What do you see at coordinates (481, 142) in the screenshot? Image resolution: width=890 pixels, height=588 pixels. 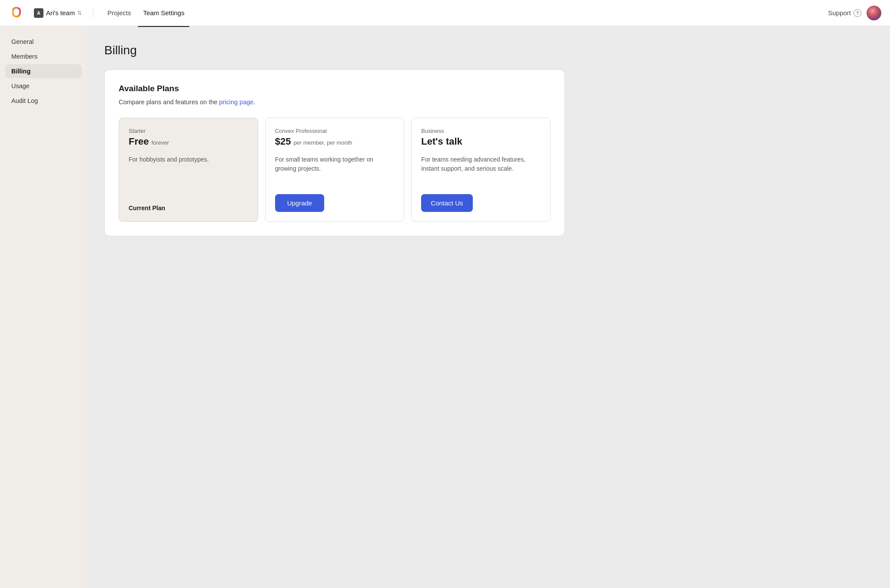 I see `plan-price-row-business: Let's talk` at bounding box center [481, 142].